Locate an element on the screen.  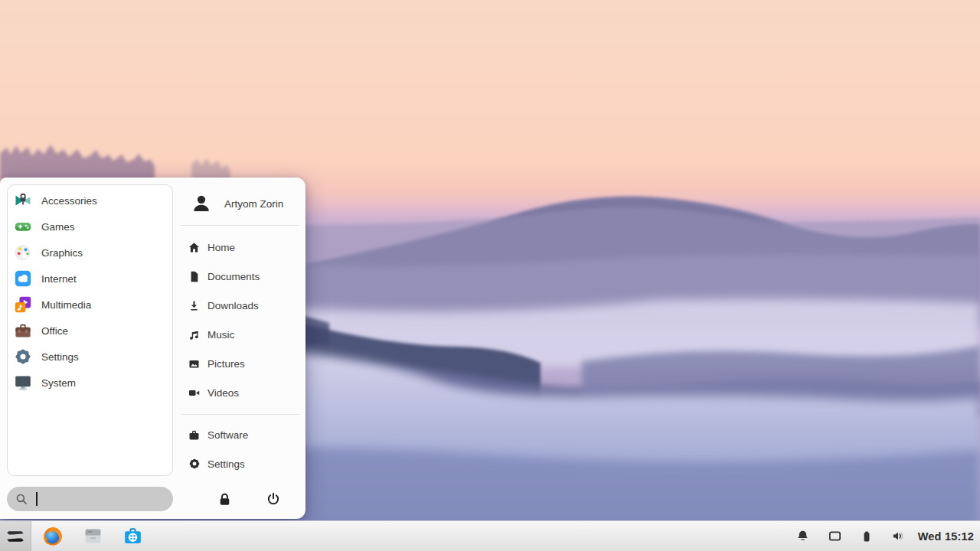
download-icon is located at coordinates (194, 306).